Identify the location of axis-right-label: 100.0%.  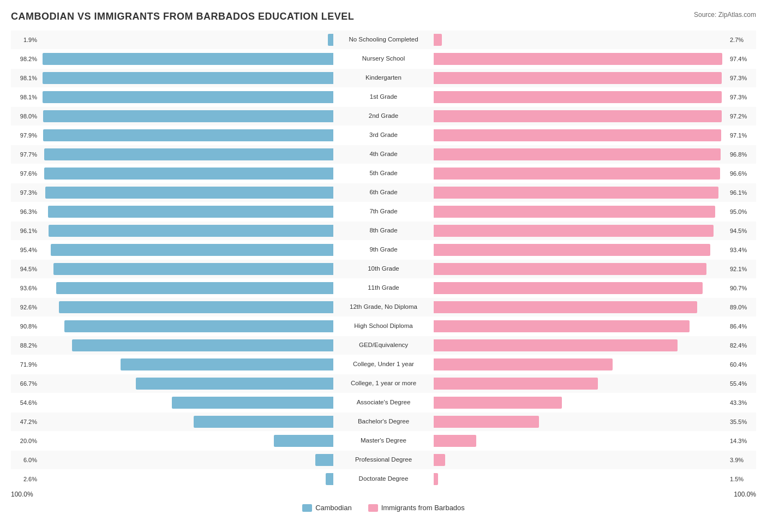
(745, 494).